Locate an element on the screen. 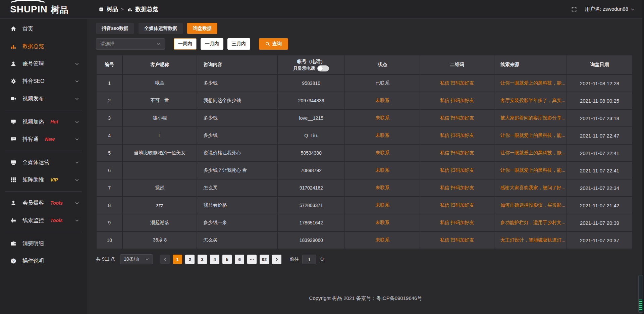 Image resolution: width=644 pixels, height=314 pixels. page-button-5: 5 is located at coordinates (227, 259).